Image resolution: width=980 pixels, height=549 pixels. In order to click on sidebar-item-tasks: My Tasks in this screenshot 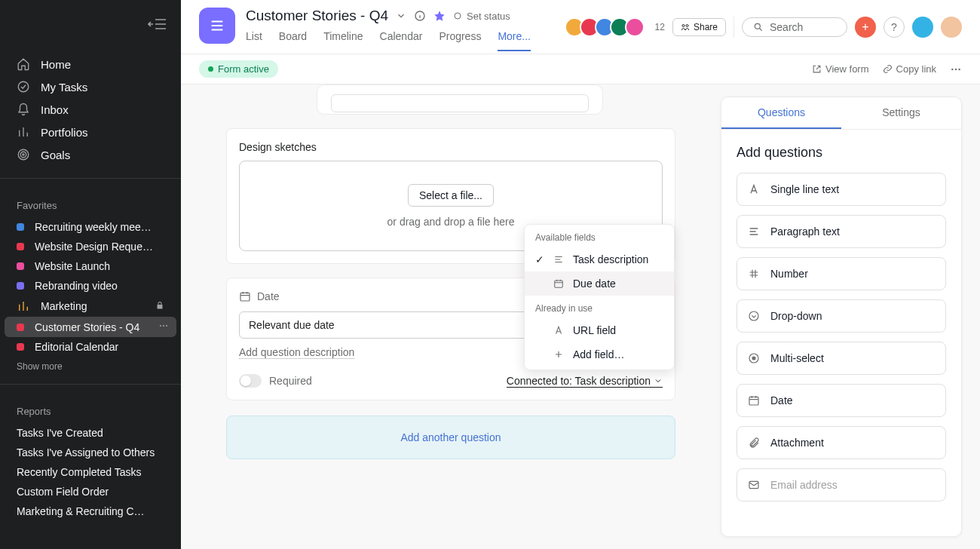, I will do `click(90, 87)`.